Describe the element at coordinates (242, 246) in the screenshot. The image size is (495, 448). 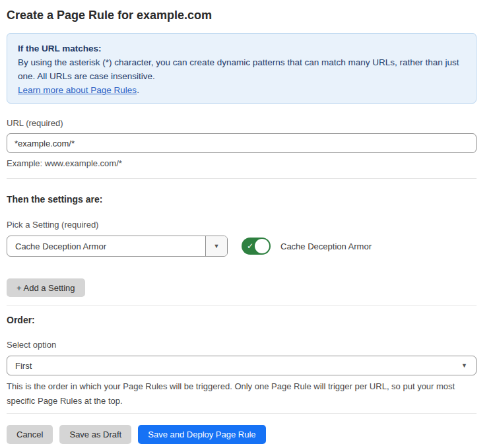
I see `setting-row: Cache Deception Armor ▼ ✓ Cache Deceptio…` at that location.